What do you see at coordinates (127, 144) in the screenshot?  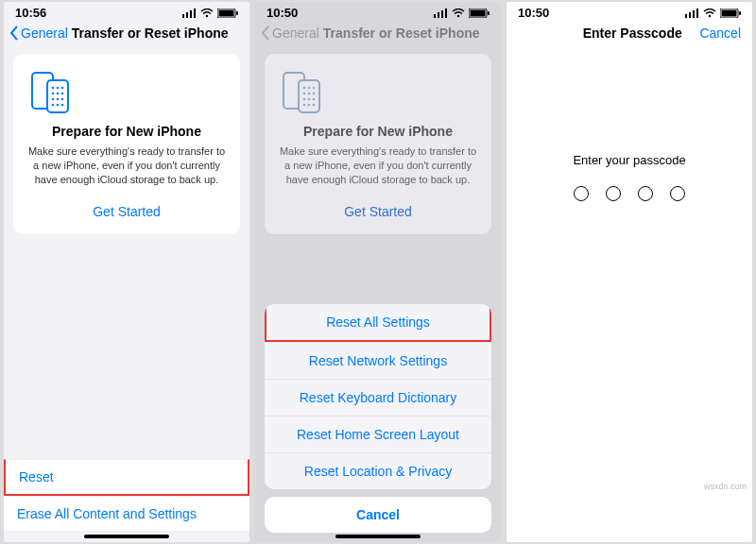 I see `prepare-card: Prepare for New iPhone Make sure everyth…` at bounding box center [127, 144].